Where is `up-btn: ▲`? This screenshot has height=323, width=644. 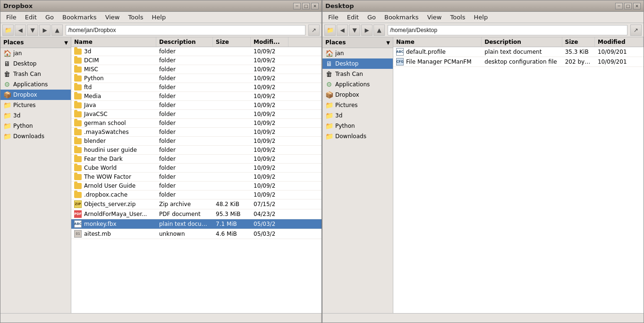 up-btn: ▲ is located at coordinates (57, 30).